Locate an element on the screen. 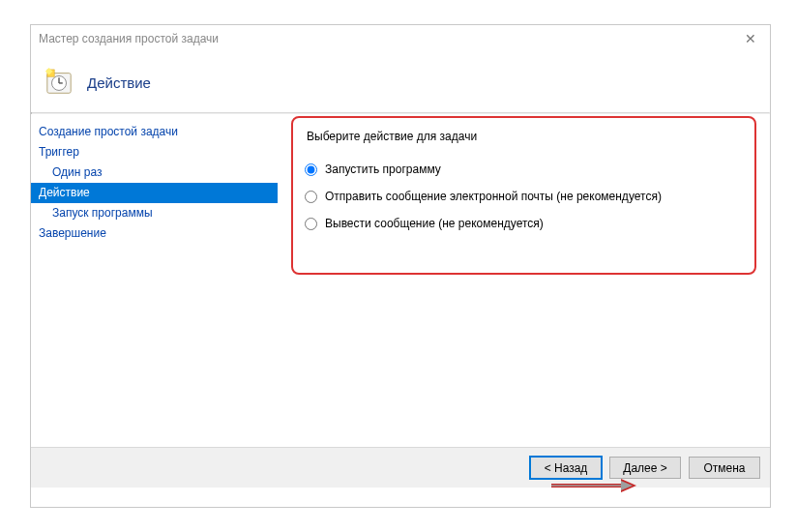 The width and height of the screenshot is (797, 532). action-option-label: Запустить программу is located at coordinates (383, 169).